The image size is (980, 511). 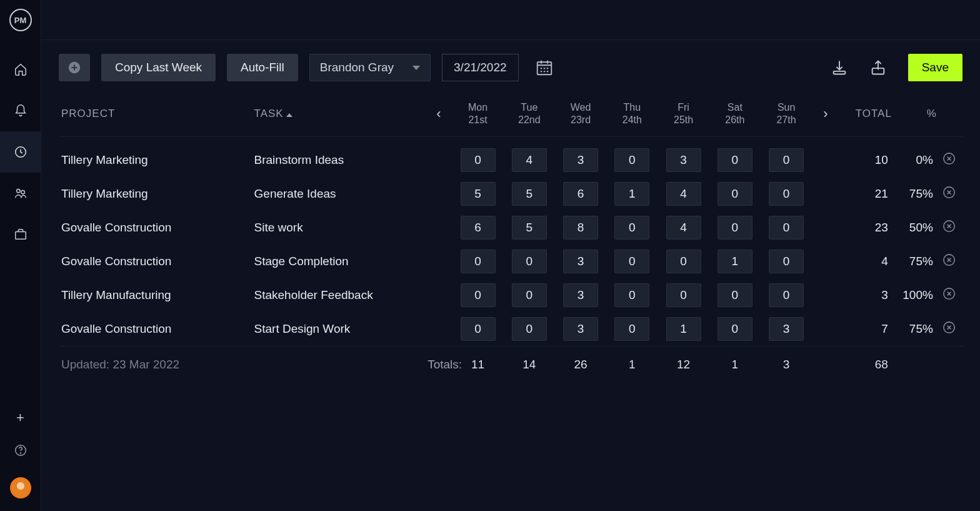 I want to click on task-cell: Start Design Work, so click(x=339, y=329).